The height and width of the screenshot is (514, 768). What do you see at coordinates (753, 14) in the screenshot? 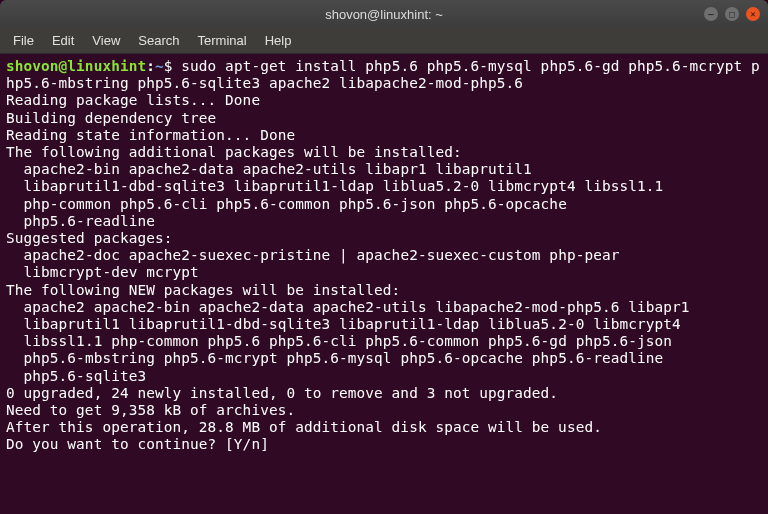
I see `close-button: ✕` at bounding box center [753, 14].